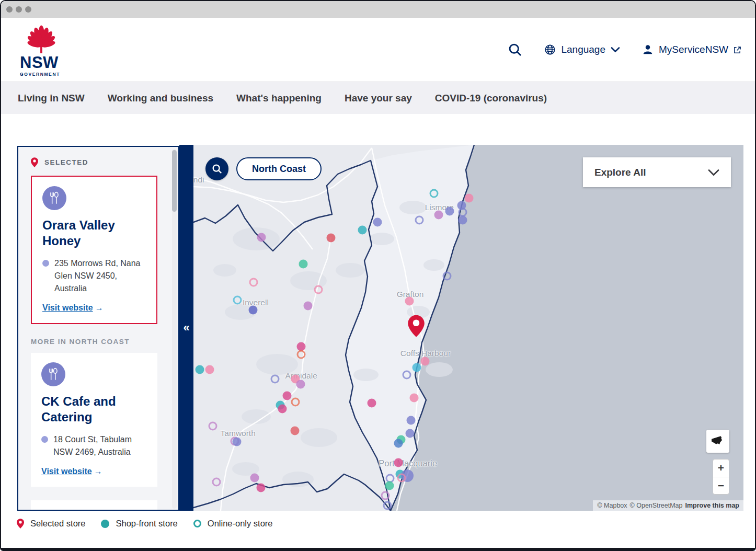  Describe the element at coordinates (657, 506) in the screenshot. I see `attribution-osm: © OpenStreetMap` at that location.